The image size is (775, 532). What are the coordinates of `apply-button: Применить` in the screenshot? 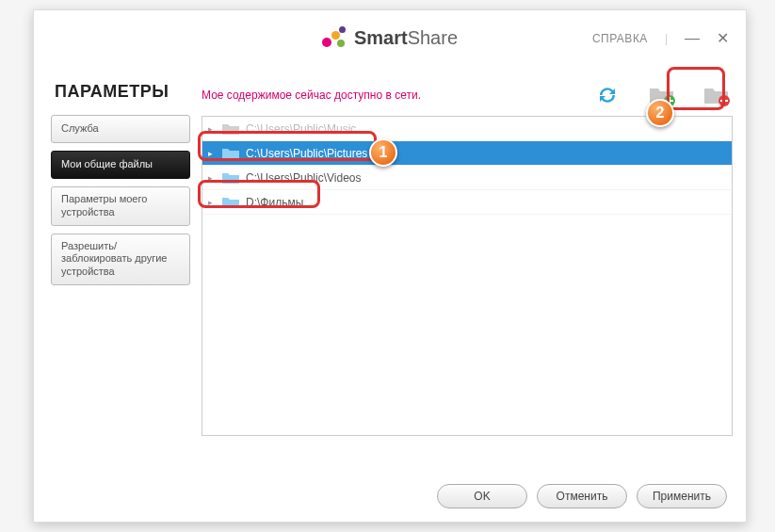 It's located at (682, 496).